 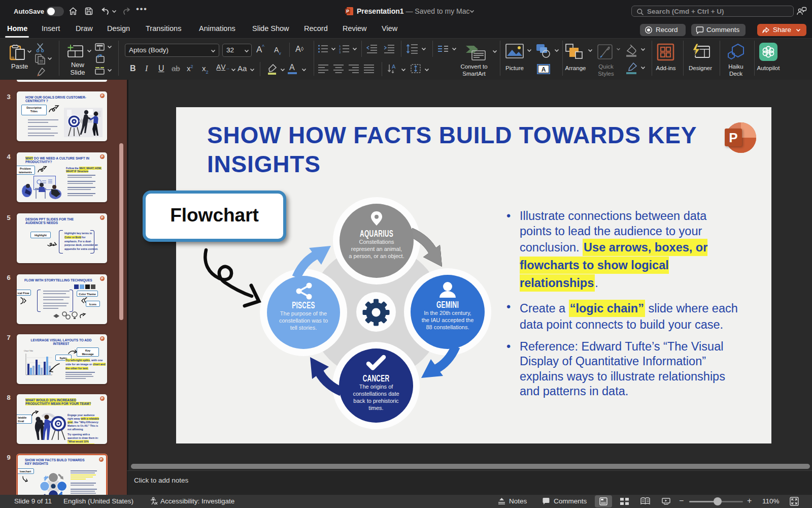 What do you see at coordinates (376, 401) in the screenshot?
I see `svg-text: back to prehistoric` at bounding box center [376, 401].